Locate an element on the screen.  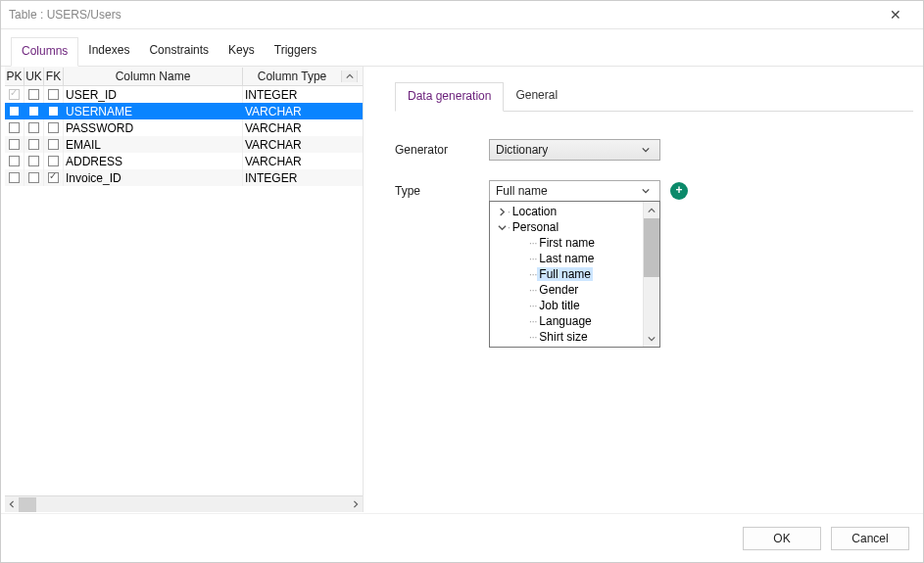
scroll-left-icon is located at coordinates (12, 505).